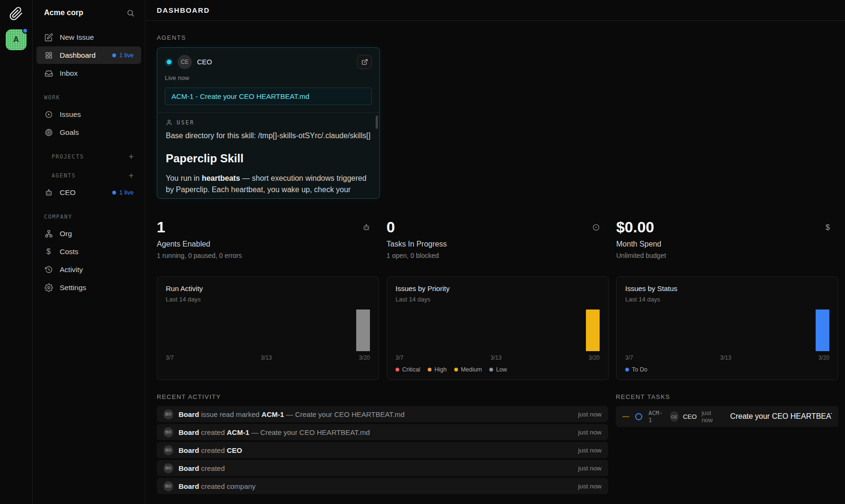  What do you see at coordinates (89, 270) in the screenshot?
I see `sidebar-item-activity: Activity` at bounding box center [89, 270].